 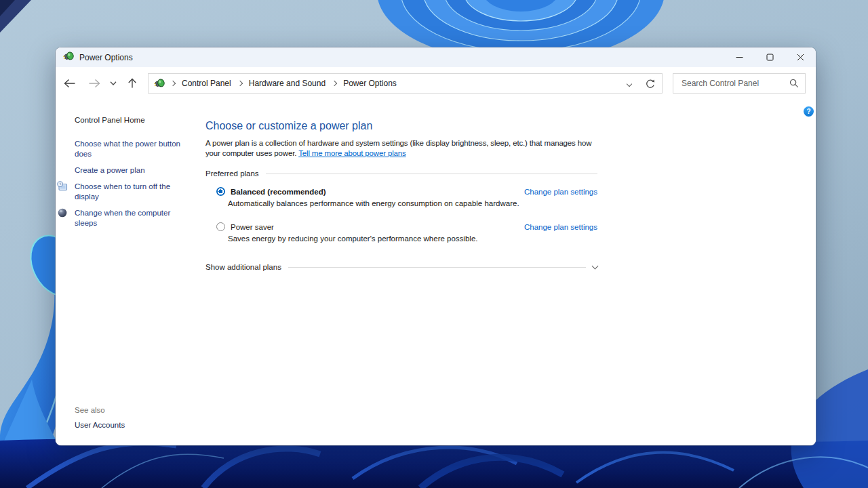 I want to click on sidebar-item-user-accounts: User Accounts, so click(x=100, y=425).